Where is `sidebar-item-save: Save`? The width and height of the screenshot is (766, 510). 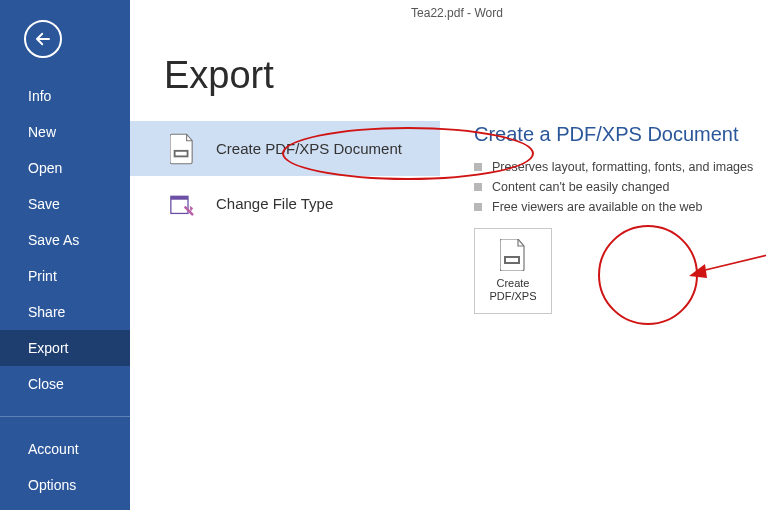
sidebar-item-save: Save is located at coordinates (65, 204).